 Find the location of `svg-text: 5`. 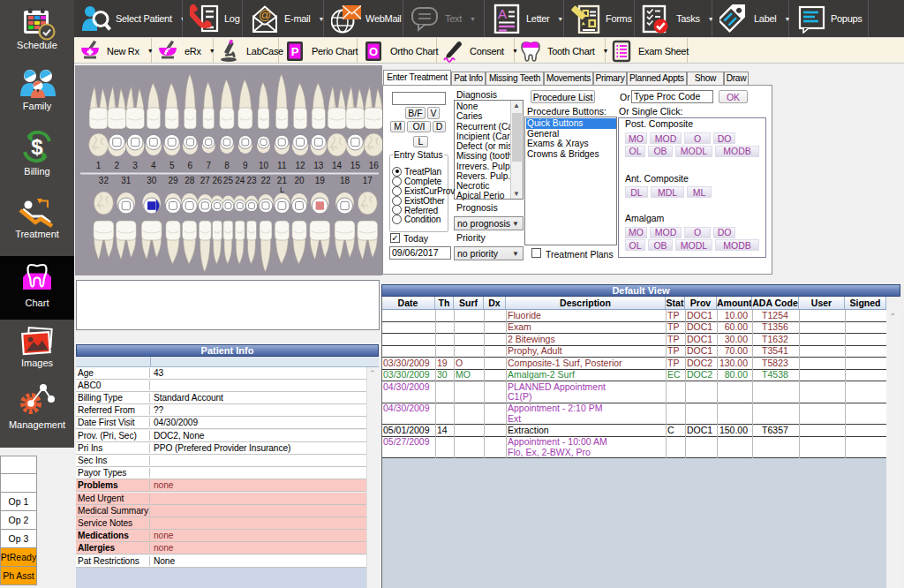

svg-text: 5 is located at coordinates (172, 166).